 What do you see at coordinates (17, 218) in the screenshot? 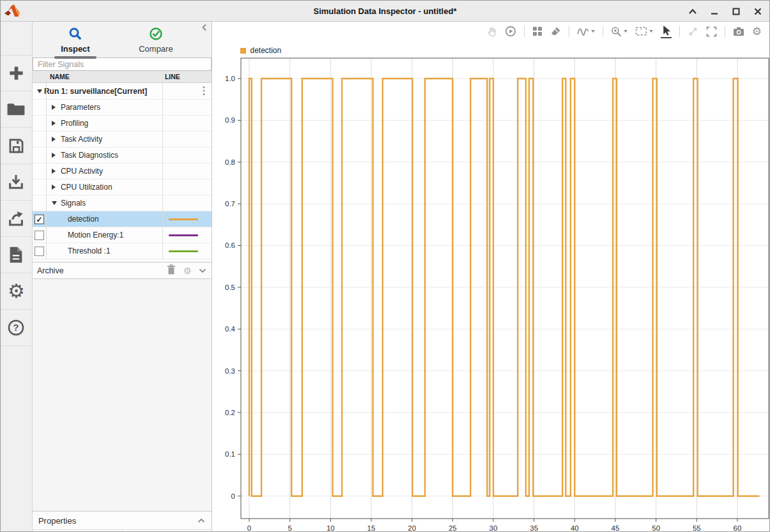
I see `export-icon` at bounding box center [17, 218].